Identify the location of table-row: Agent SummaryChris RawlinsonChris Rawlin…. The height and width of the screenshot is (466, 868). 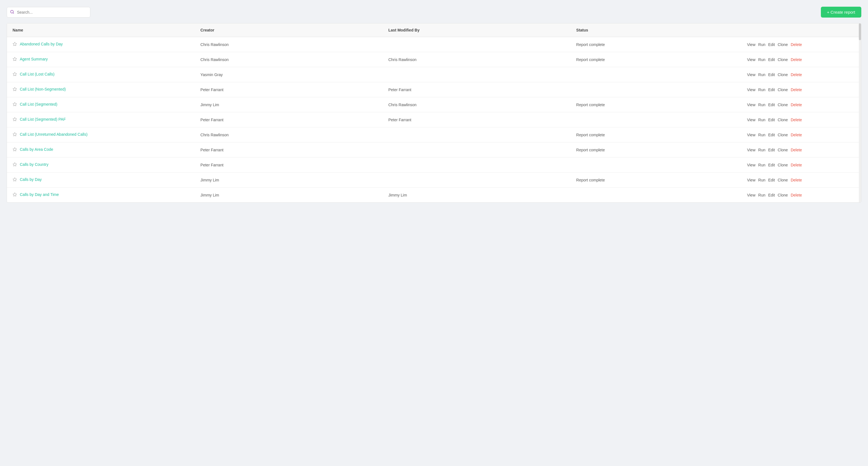
(434, 60).